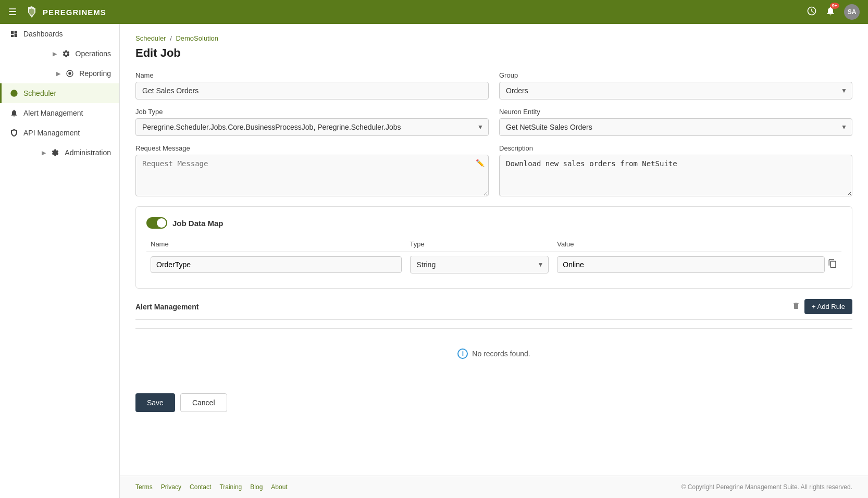 The width and height of the screenshot is (868, 498). I want to click on footer: Terms Privacy Contact Training Blog Abou…, so click(494, 487).